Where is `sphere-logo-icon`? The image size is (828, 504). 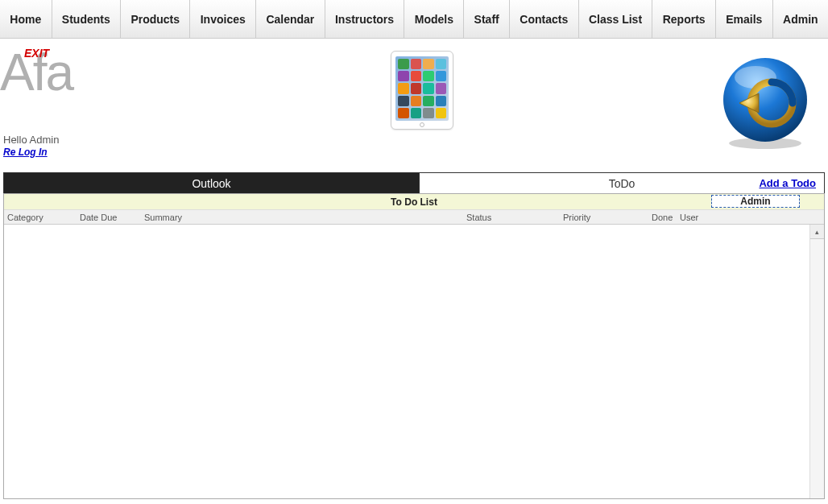 sphere-logo-icon is located at coordinates (765, 101).